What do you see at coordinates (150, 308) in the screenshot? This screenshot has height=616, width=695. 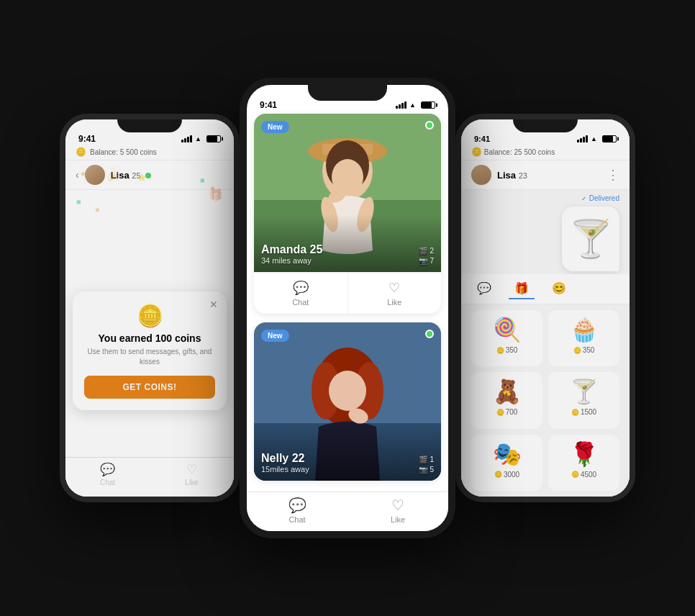 I see `left-phone-content: 9:41 ▲ 🪙 Balance: 5 500 coins` at bounding box center [150, 308].